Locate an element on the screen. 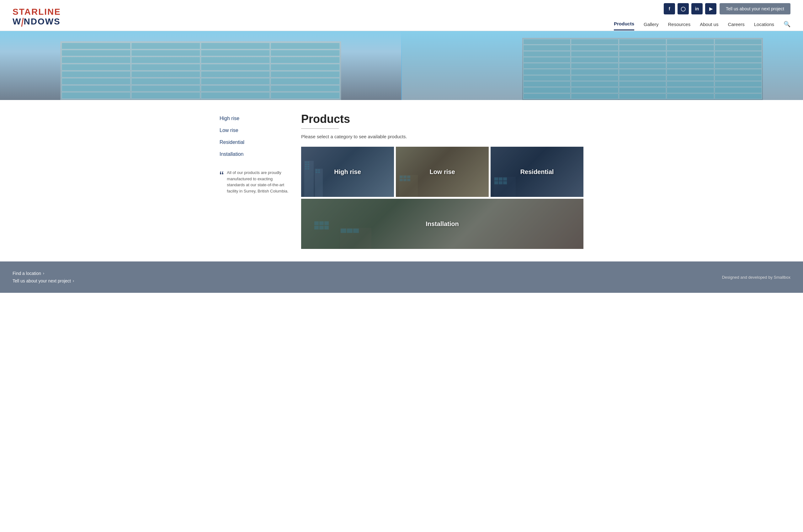 This screenshot has width=803, height=532. main-content: Products Please select a category to see… is located at coordinates (442, 181).